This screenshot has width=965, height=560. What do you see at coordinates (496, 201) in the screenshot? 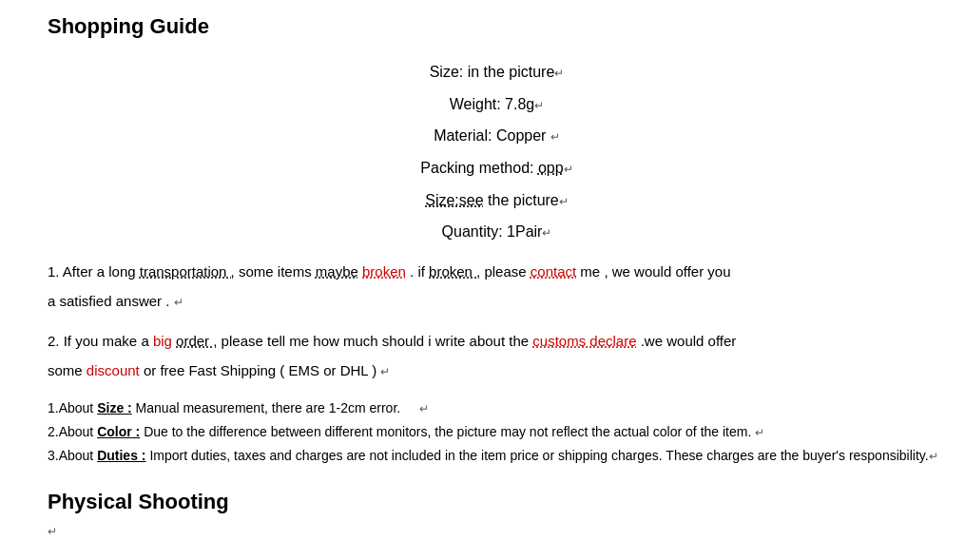
I see `spec-size2: Size:see the picture↵` at bounding box center [496, 201].